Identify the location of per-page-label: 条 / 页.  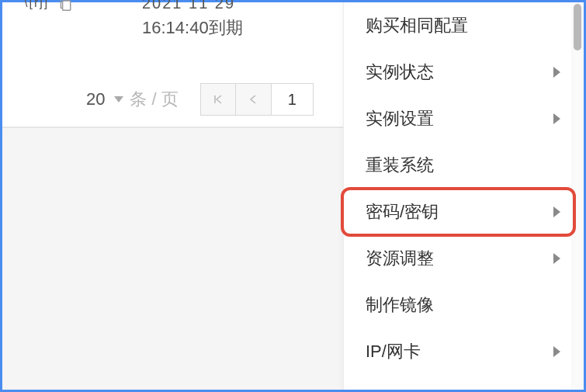
(154, 99).